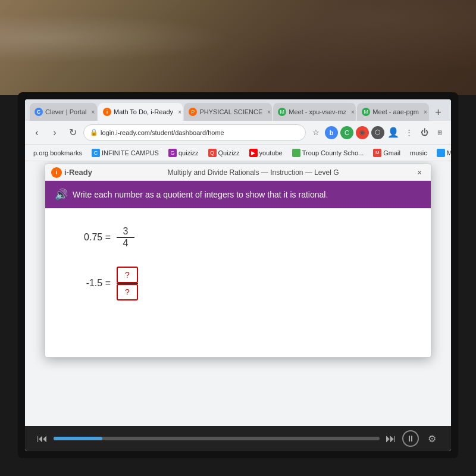 The image size is (476, 476). I want to click on settings-button: ⚙, so click(432, 439).